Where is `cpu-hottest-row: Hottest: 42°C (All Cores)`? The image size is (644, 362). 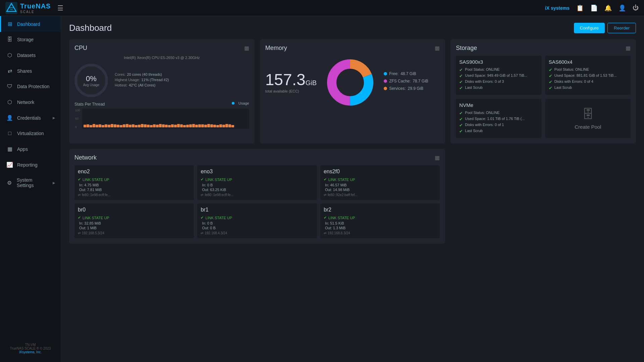
cpu-hottest-row: Hottest: 42°C (All Cores) is located at coordinates (182, 85).